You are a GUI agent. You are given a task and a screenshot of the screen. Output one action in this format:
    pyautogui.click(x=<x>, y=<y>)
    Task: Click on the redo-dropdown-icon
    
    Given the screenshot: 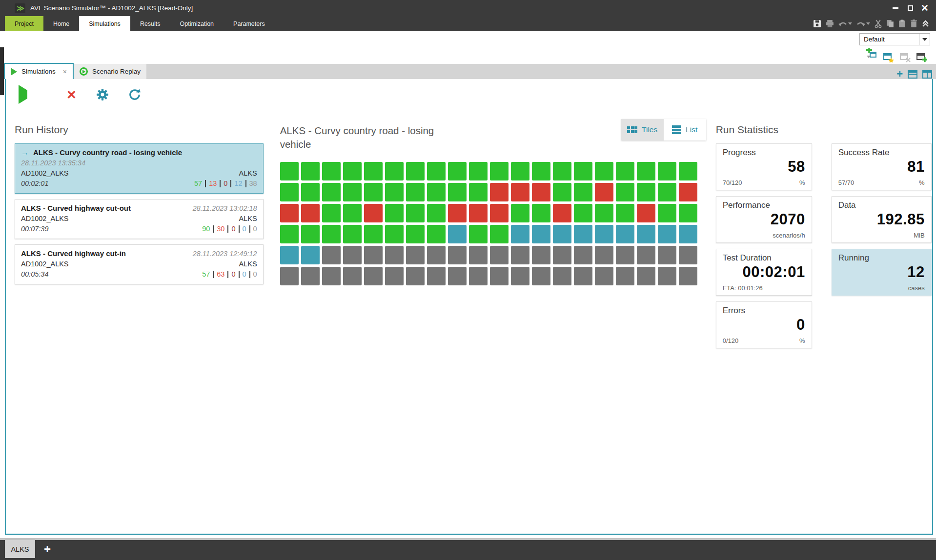 What is the action you would take?
    pyautogui.click(x=868, y=23)
    